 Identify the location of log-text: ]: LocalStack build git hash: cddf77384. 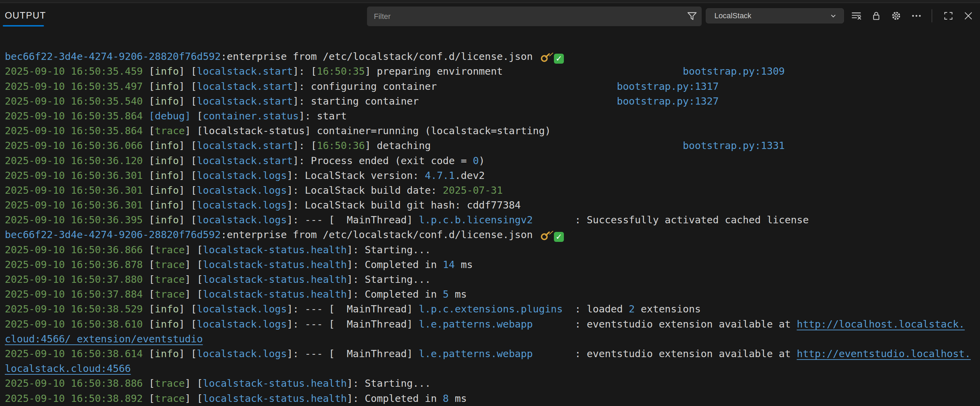
(404, 205).